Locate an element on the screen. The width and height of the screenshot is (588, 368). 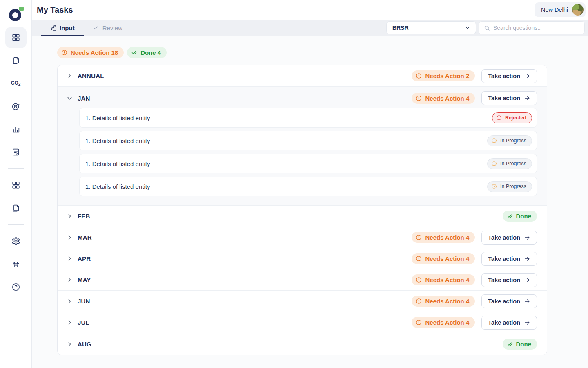
framework-select: BRSR is located at coordinates (431, 28).